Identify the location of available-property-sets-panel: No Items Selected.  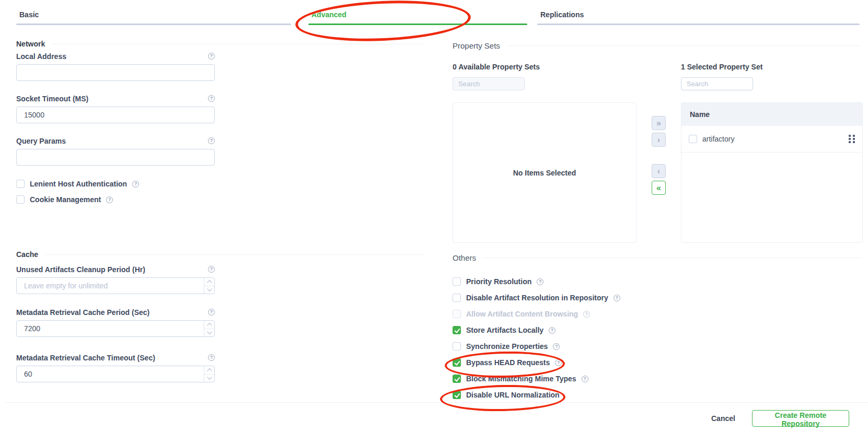
(545, 172).